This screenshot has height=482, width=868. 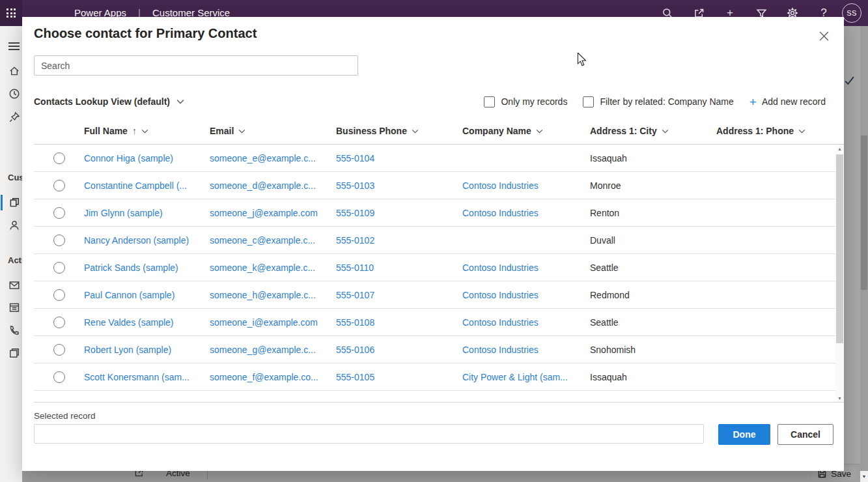 I want to click on full-name-link: Constantine Campbell (..., so click(x=147, y=186).